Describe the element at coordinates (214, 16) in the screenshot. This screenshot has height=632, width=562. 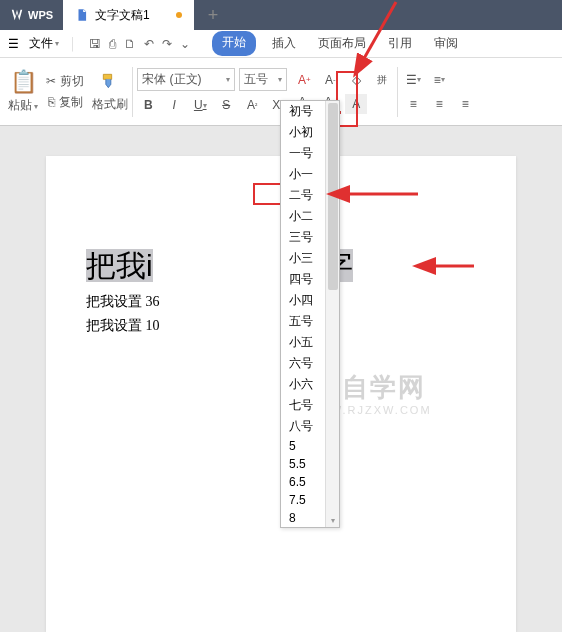
I see `new-tab-button: +` at that location.